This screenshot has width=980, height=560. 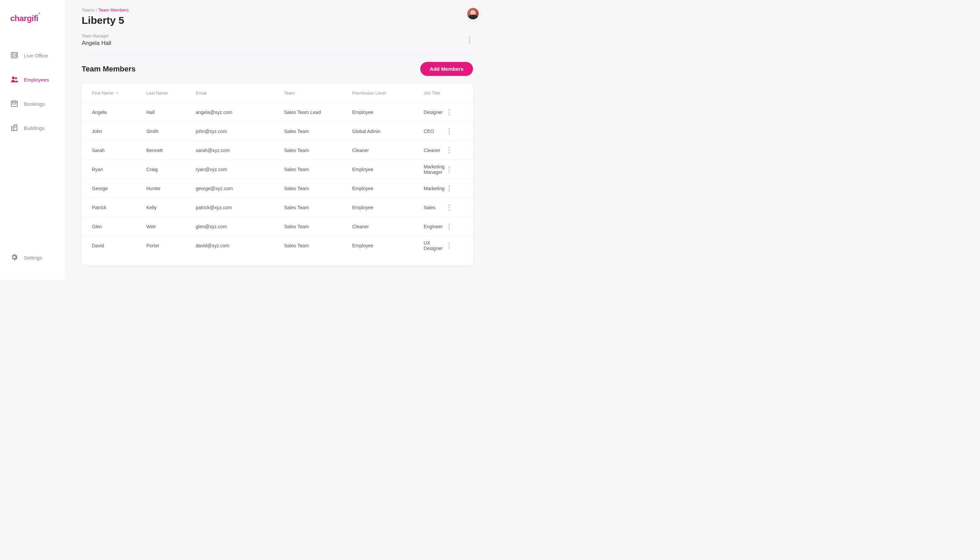 What do you see at coordinates (32, 28) in the screenshot?
I see `brand-logo: chargifi+` at bounding box center [32, 28].